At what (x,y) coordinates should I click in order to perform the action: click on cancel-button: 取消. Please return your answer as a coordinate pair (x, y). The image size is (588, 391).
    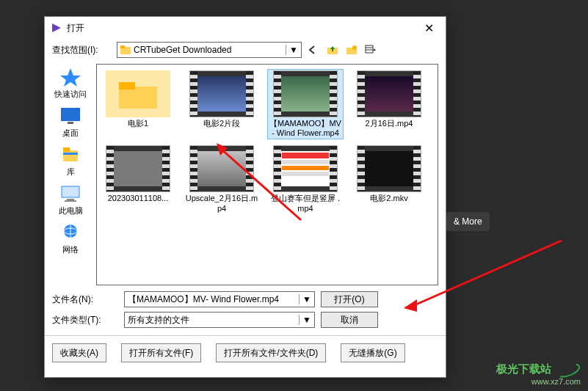
    Looking at the image, I should click on (349, 320).